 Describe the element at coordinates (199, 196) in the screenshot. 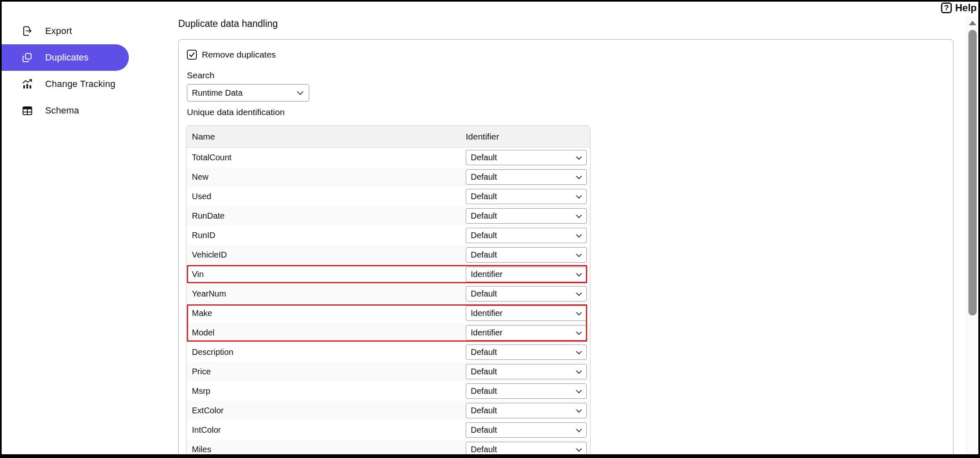

I see `row-name: Used` at that location.